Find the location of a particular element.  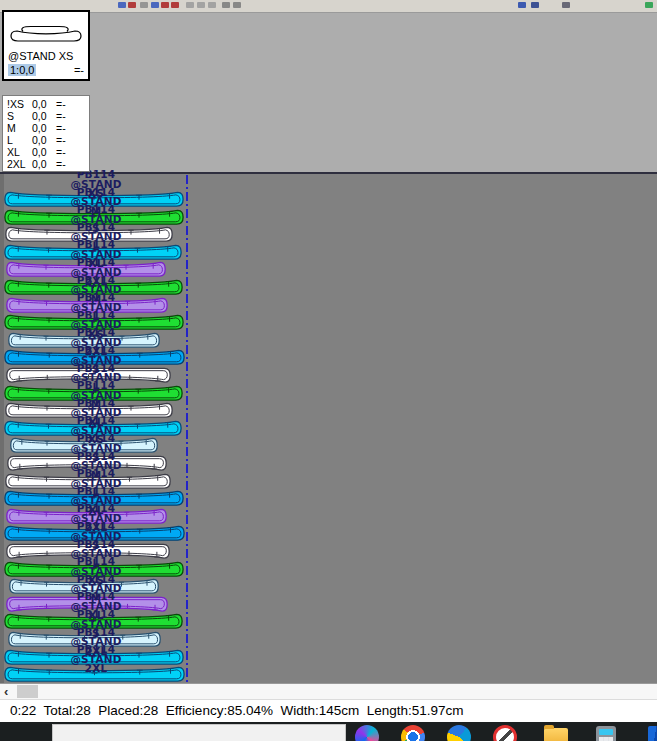

size-quantity-panel: !XS0,0=-S0,0=-M0,0=-L0,0=-XL0,0=-2XL0,0=… is located at coordinates (46, 134).